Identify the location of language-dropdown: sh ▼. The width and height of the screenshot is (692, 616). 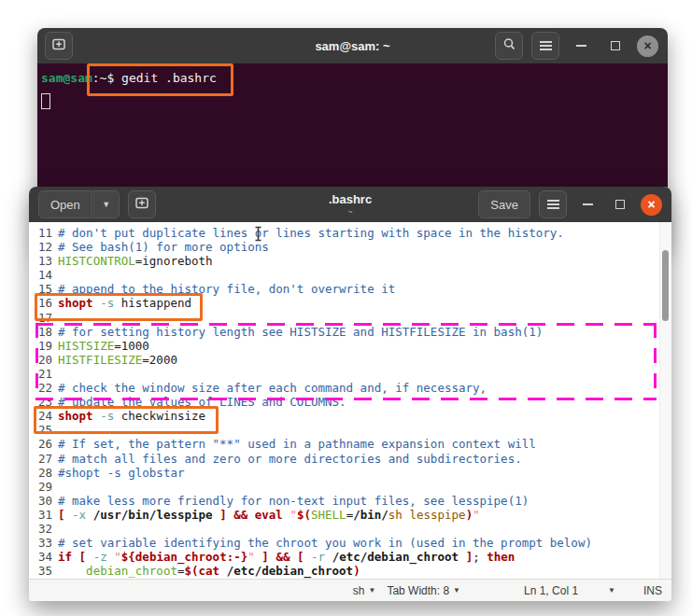
(364, 591).